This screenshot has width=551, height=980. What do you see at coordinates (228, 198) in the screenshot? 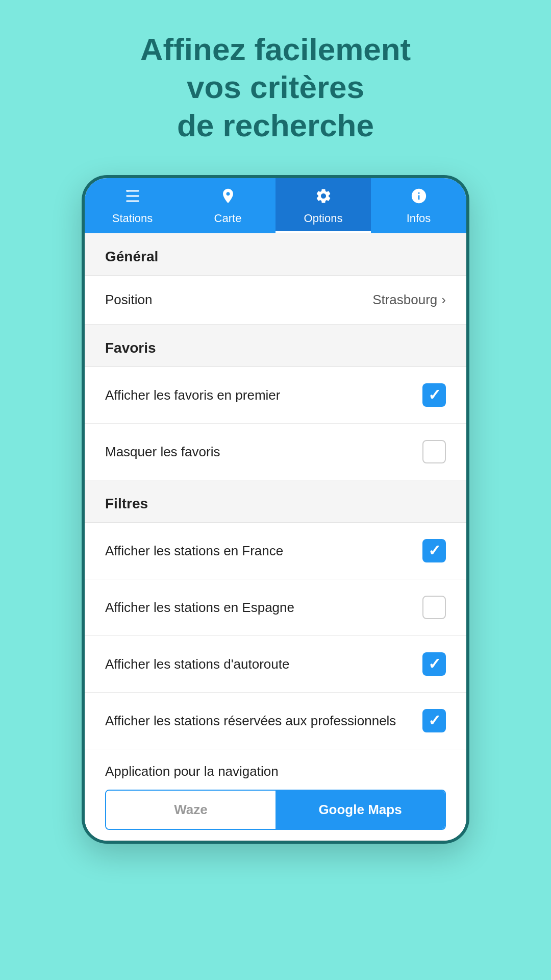
I see `map-pin-icon` at bounding box center [228, 198].